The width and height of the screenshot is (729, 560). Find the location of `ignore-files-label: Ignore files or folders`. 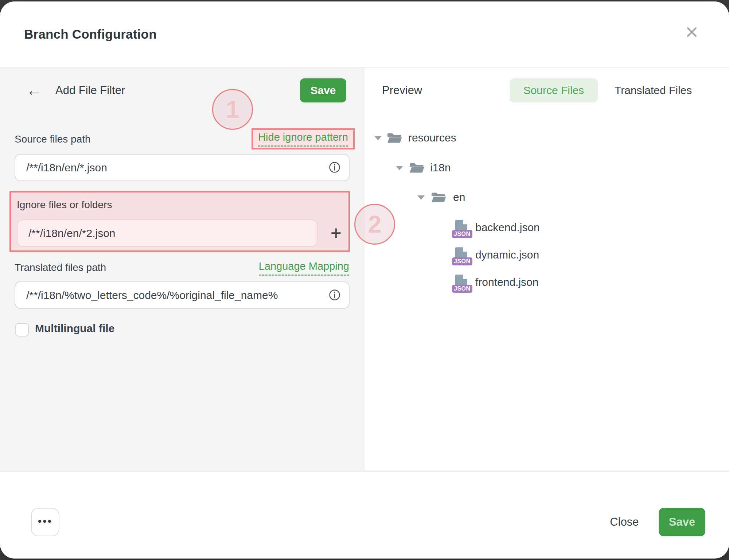

ignore-files-label: Ignore files or folders is located at coordinates (64, 205).